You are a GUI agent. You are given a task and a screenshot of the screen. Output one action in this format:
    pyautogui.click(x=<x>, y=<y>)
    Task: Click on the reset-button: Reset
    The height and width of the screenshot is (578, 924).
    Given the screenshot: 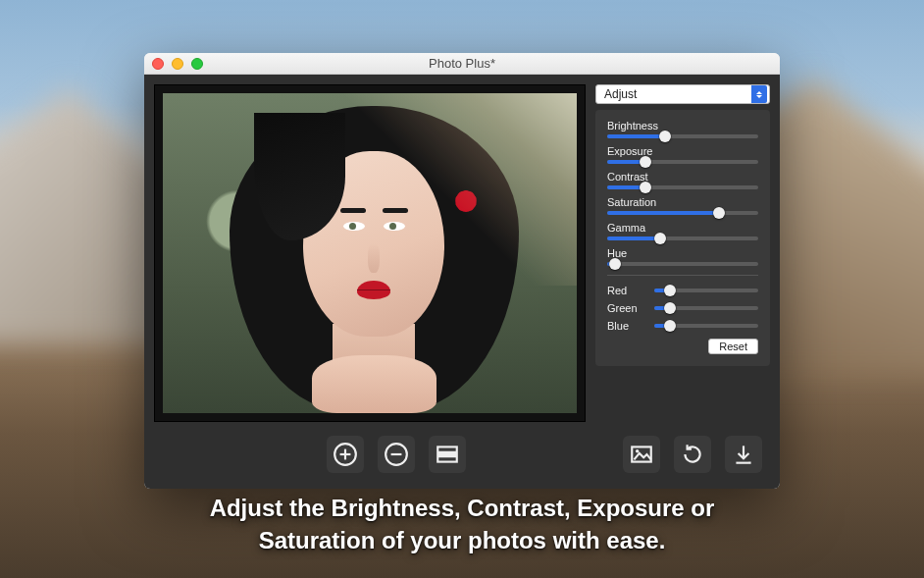 What is the action you would take?
    pyautogui.click(x=734, y=346)
    